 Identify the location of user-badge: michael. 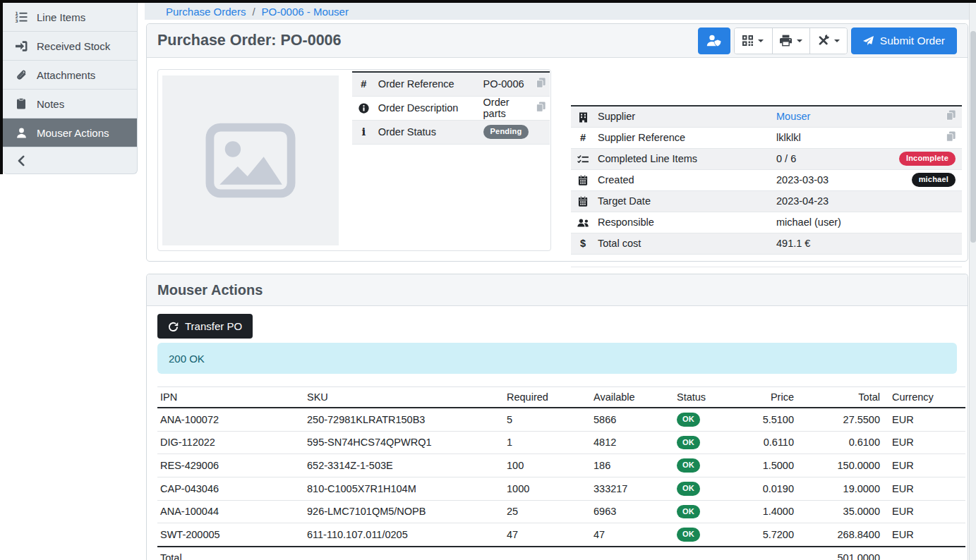
(934, 180).